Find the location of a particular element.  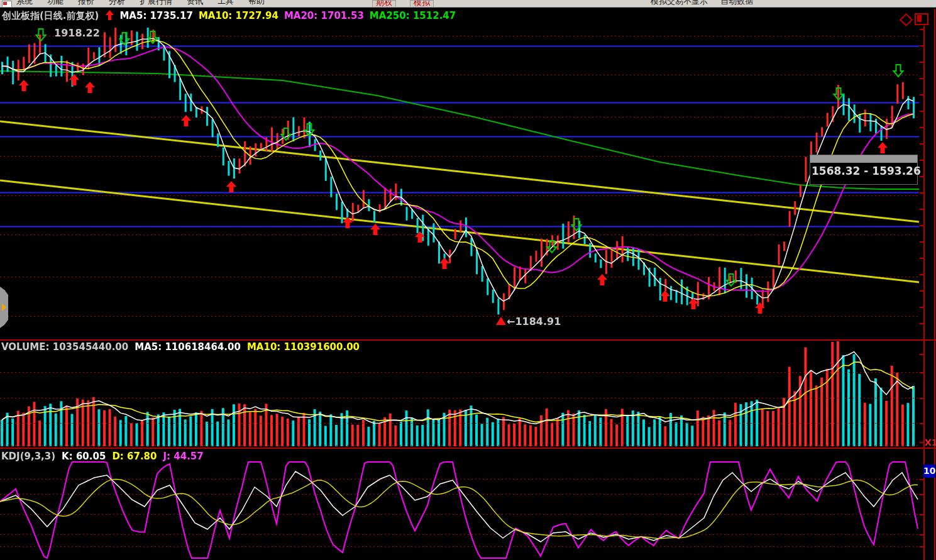

menu-button-simulation-label: 模拟 is located at coordinates (422, 4).